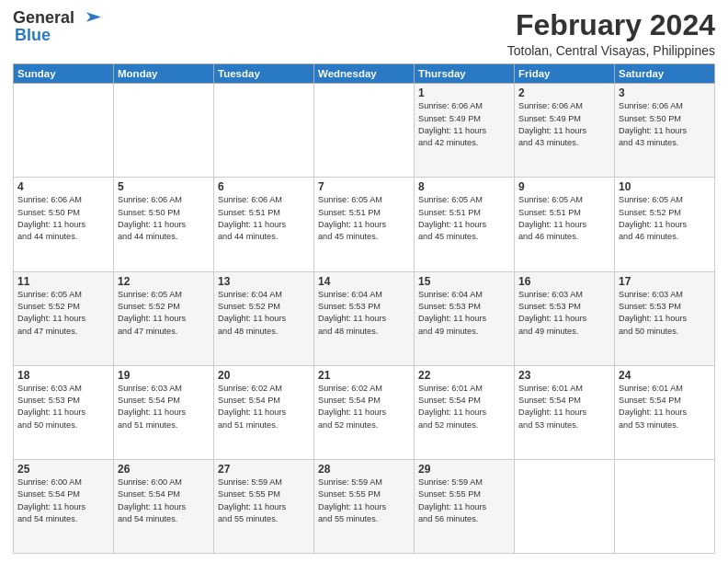 This screenshot has width=728, height=563. What do you see at coordinates (564, 318) in the screenshot?
I see `table-row: 16Sunrise: 6:03 AM Sunset: 5:53 PM Dayli…` at bounding box center [564, 318].